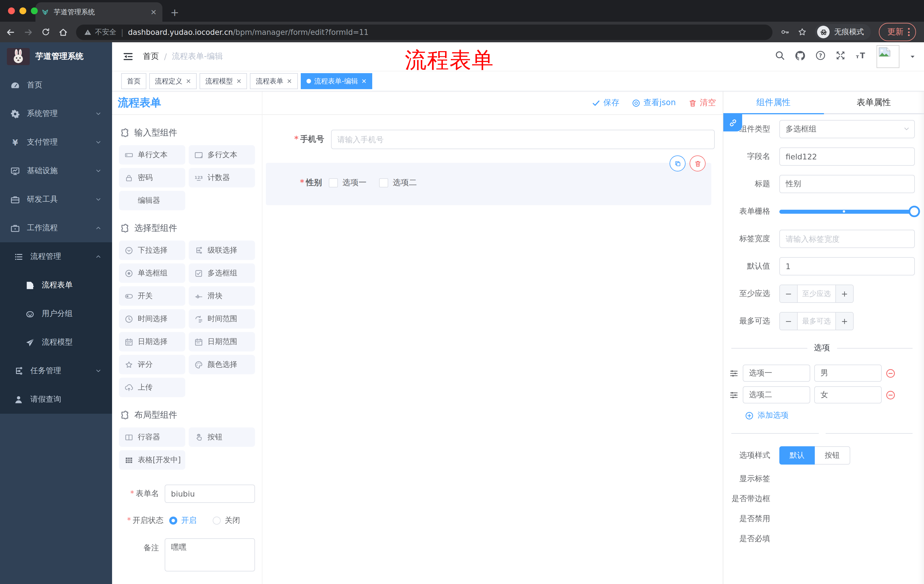 Image resolution: width=924 pixels, height=584 pixels. Describe the element at coordinates (152, 155) in the screenshot. I see `component-item-single-text: 单行文本` at that location.